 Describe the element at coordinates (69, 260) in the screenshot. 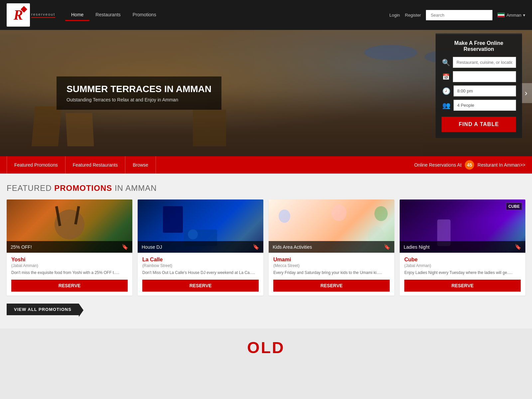

I see `card-name-1: Yoshi` at that location.